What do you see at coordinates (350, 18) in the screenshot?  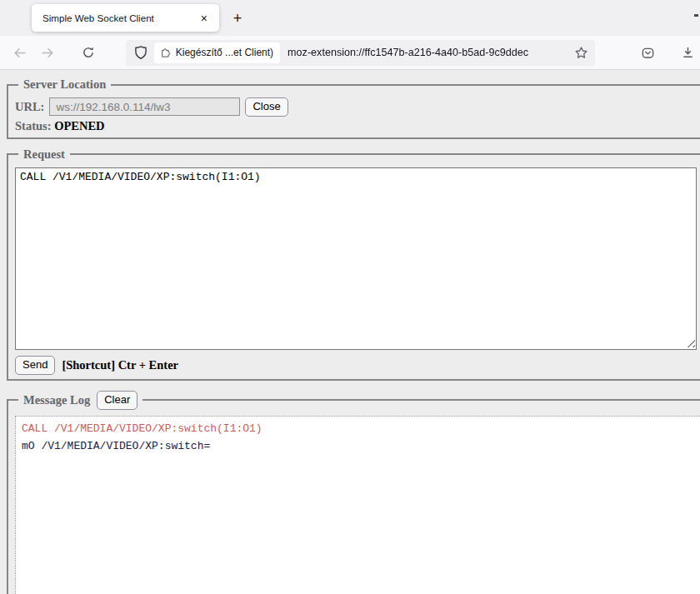 I see `tab-bar: Simple Web Socket Client × +` at bounding box center [350, 18].